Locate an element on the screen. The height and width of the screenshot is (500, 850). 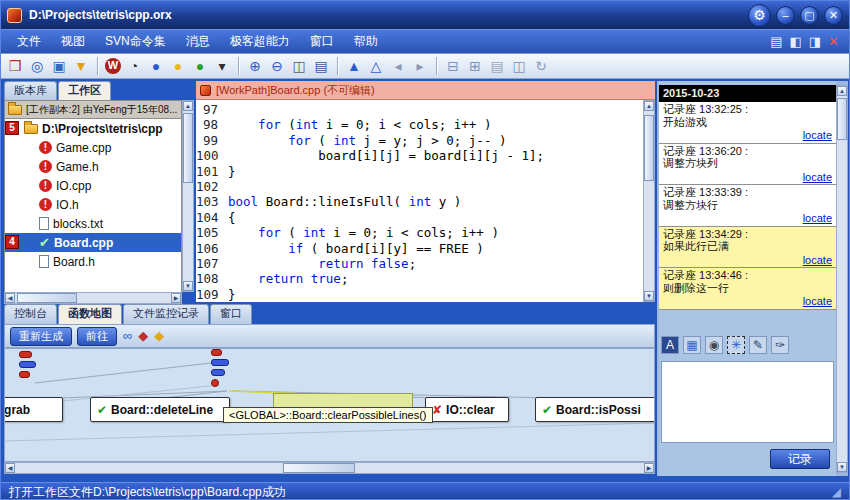
resize-grip: ◢ is located at coordinates (836, 492).